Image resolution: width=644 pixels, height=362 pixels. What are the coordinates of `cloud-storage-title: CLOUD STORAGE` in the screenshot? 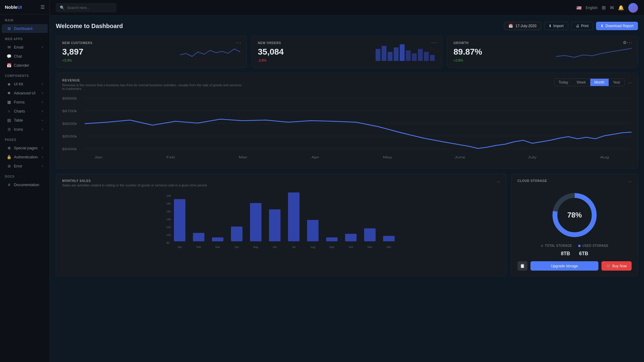 It's located at (532, 181).